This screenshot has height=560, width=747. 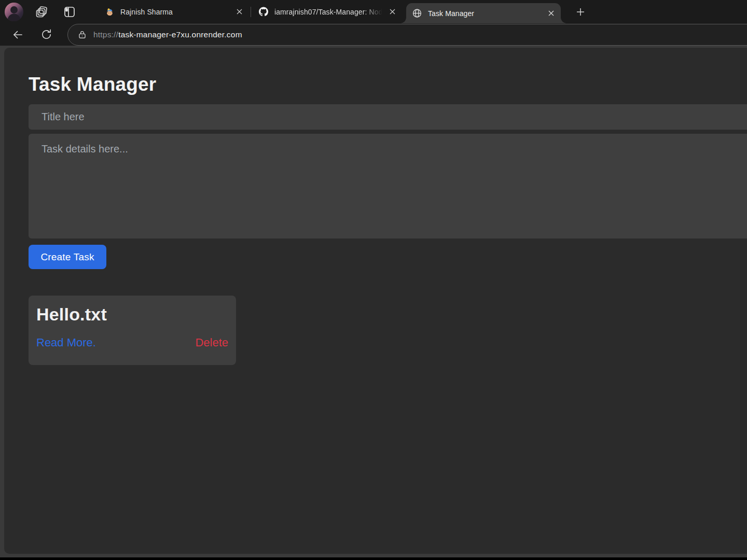 I want to click on url-text: https://task-manager-e7xu.onrender.com, so click(x=168, y=35).